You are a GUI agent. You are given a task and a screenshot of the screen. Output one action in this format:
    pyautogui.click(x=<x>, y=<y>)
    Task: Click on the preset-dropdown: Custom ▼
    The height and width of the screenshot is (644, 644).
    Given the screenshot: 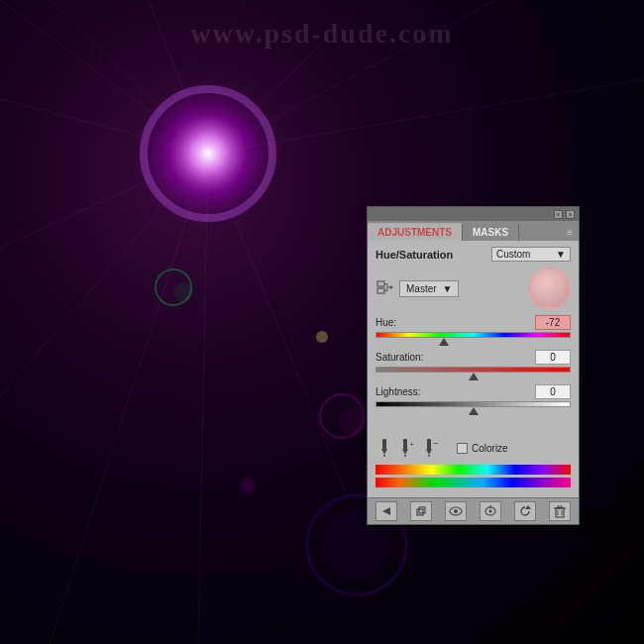 What is the action you would take?
    pyautogui.click(x=531, y=254)
    